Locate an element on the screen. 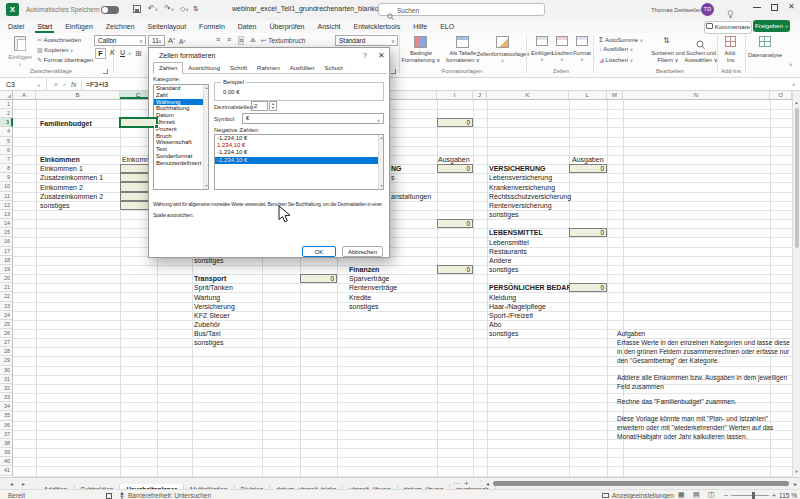 The image size is (800, 499). row-header-16: 16 is located at coordinates (6, 242).